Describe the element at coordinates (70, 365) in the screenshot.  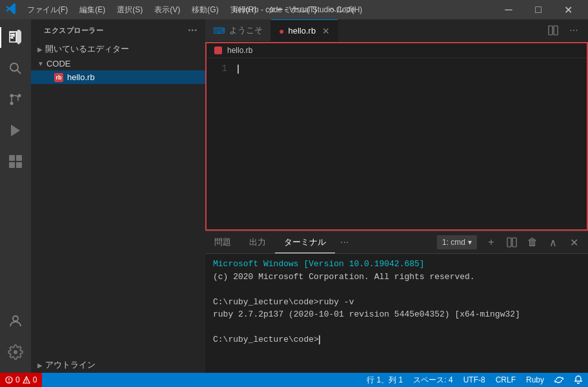
I see `outline-label: アウトライン` at that location.